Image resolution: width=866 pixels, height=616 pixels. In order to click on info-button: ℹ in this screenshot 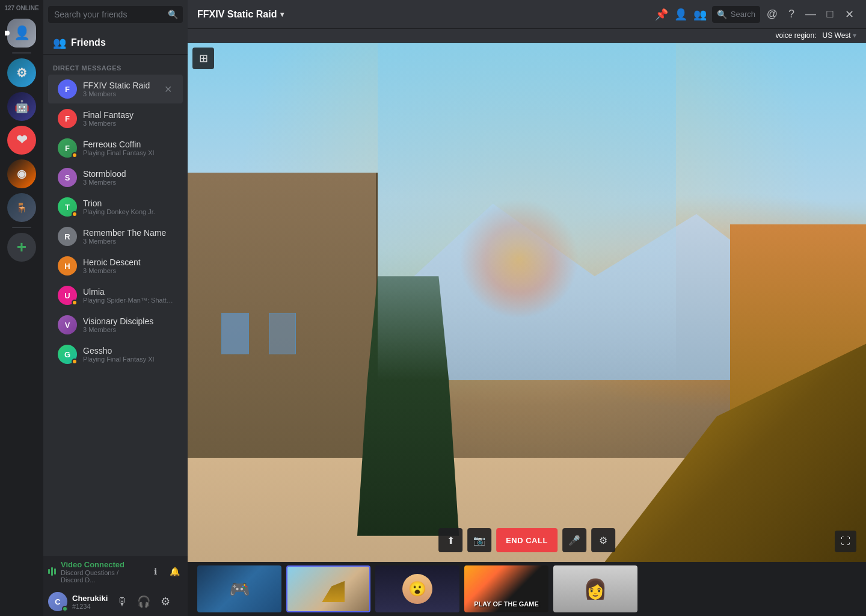, I will do `click(155, 571)`.